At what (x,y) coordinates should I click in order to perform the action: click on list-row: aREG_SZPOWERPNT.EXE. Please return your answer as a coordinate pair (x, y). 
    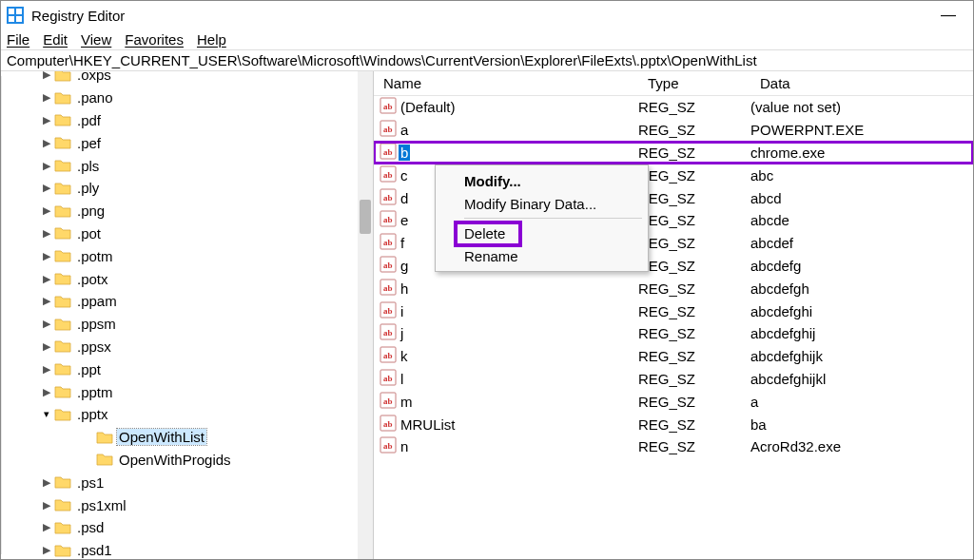
    Looking at the image, I should click on (673, 130).